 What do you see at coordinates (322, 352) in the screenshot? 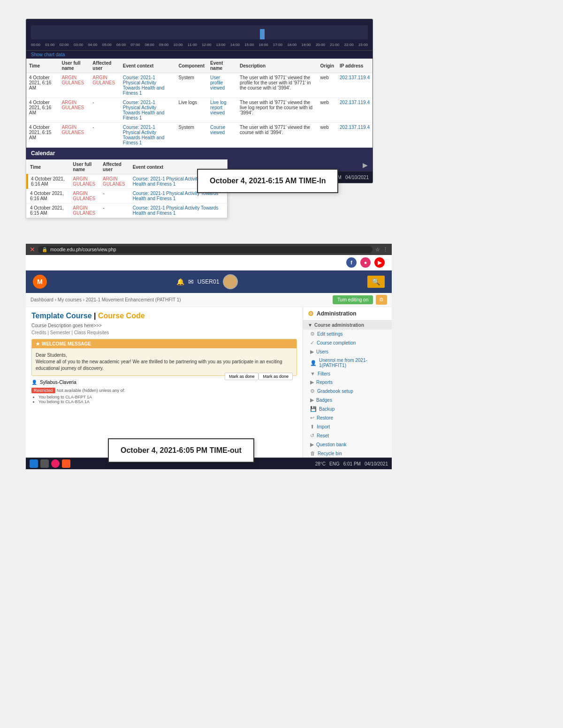
I see `users-label: Users` at bounding box center [322, 352].